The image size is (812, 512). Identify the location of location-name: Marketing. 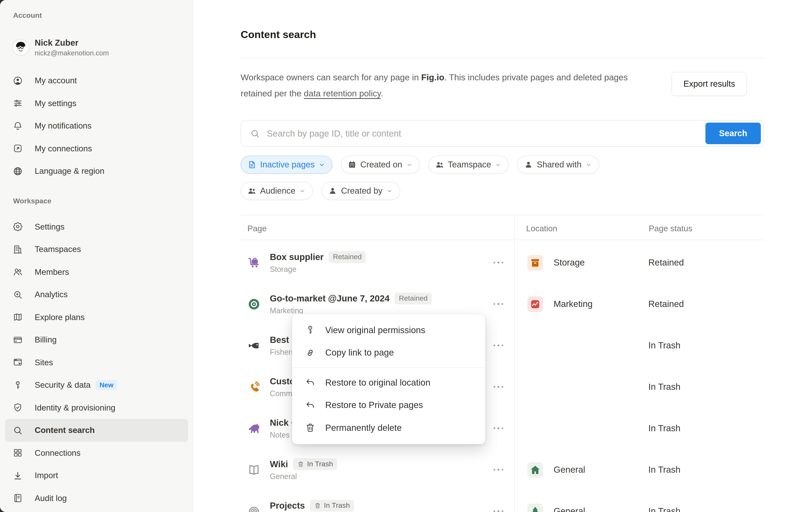
(573, 304).